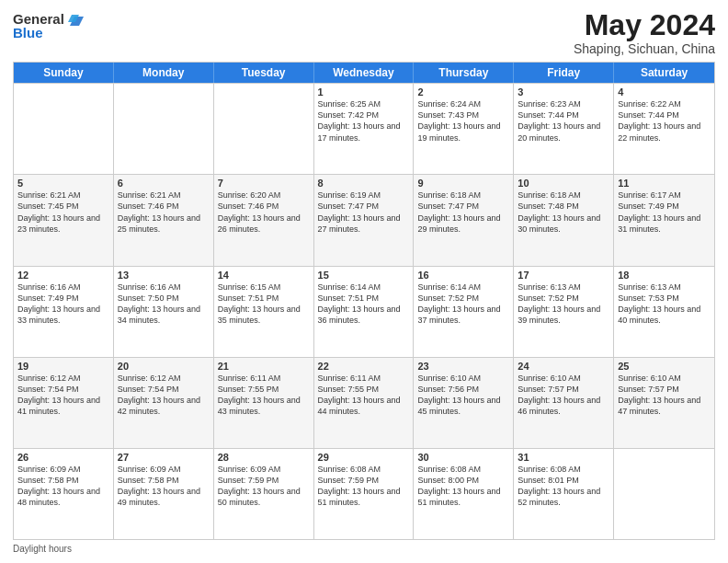  I want to click on location: Shaping, Sichuan, China, so click(644, 49).